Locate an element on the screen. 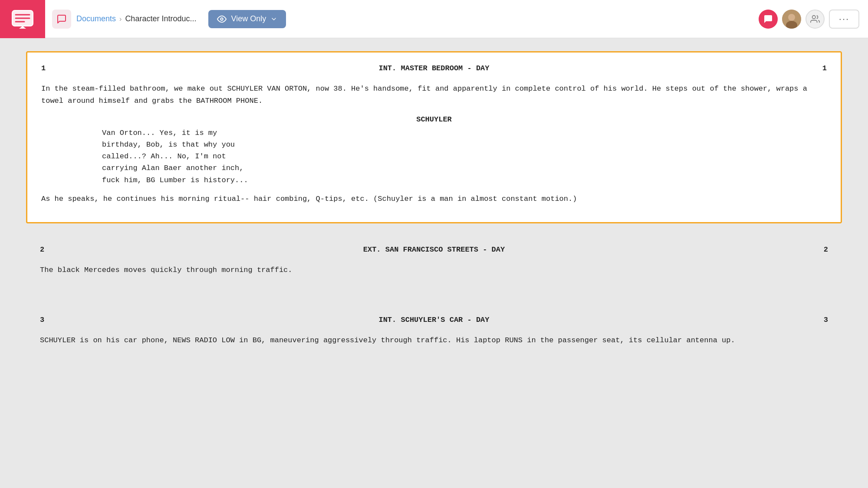  scene-number-left-2: 2 is located at coordinates (42, 250).